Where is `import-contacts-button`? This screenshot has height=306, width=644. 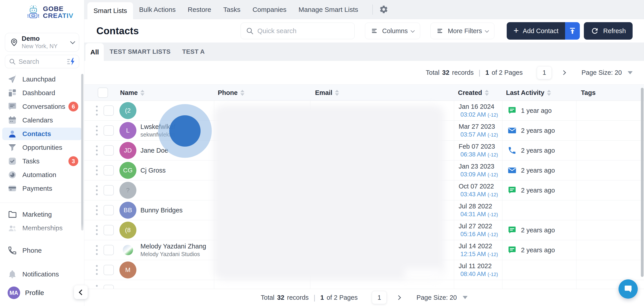
import-contacts-button is located at coordinates (572, 31).